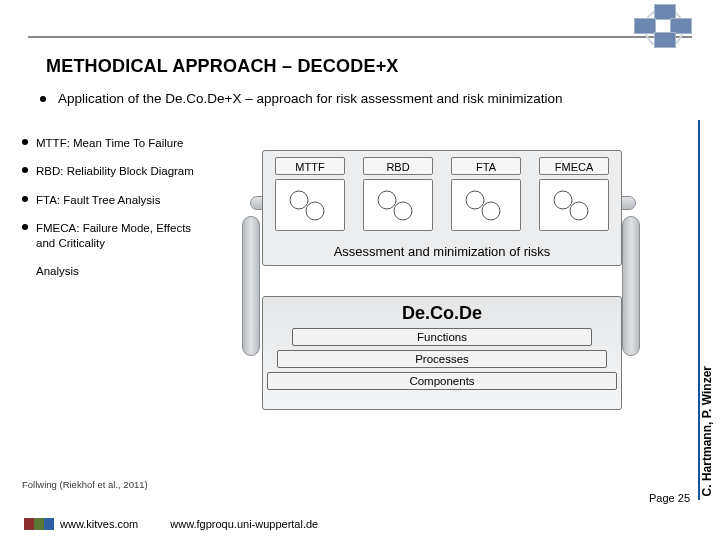  Describe the element at coordinates (39, 524) in the screenshot. I see `kitves-logo-icon` at that location.